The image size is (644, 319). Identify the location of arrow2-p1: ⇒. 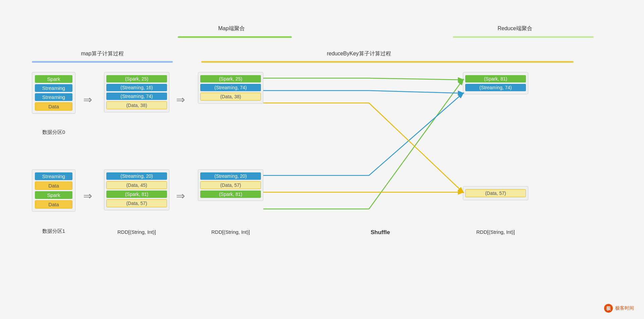
(180, 196).